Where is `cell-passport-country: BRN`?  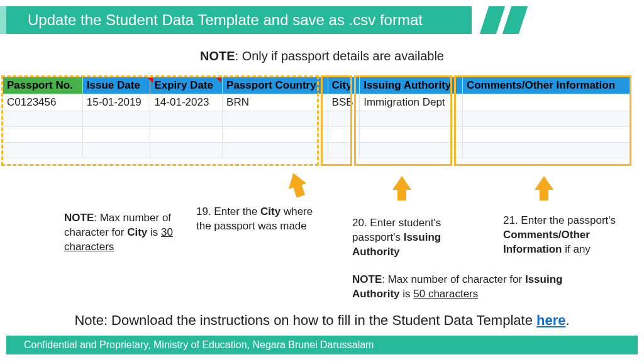
cell-passport-country: BRN is located at coordinates (275, 103).